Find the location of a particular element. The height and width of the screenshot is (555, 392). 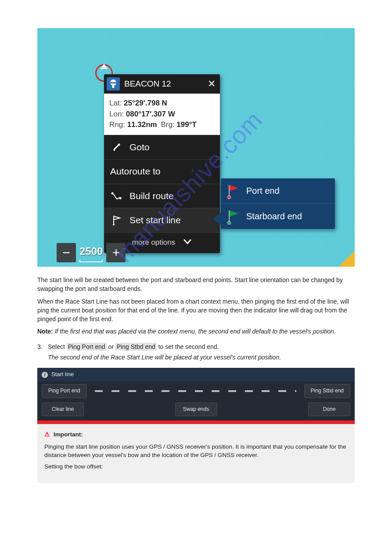

step-post: to set the second end. is located at coordinates (189, 347).